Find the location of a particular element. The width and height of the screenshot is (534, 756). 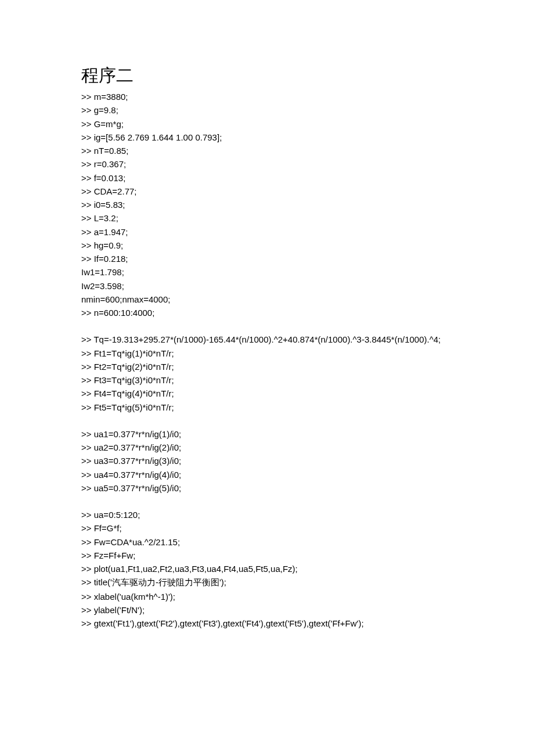

code-line: >> ua2=0.377*r*n/ig(2)/i0; is located at coordinates (267, 447).